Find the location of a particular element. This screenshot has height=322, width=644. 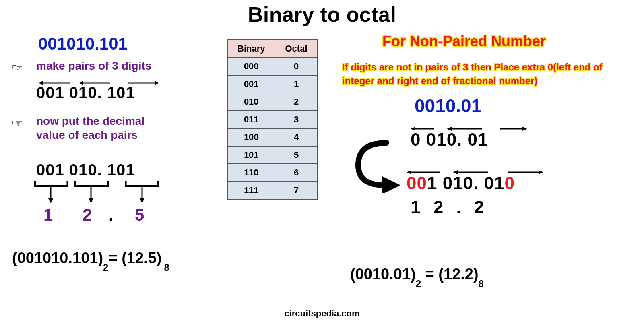

footer-credit: circuitspedia.com is located at coordinates (322, 314).